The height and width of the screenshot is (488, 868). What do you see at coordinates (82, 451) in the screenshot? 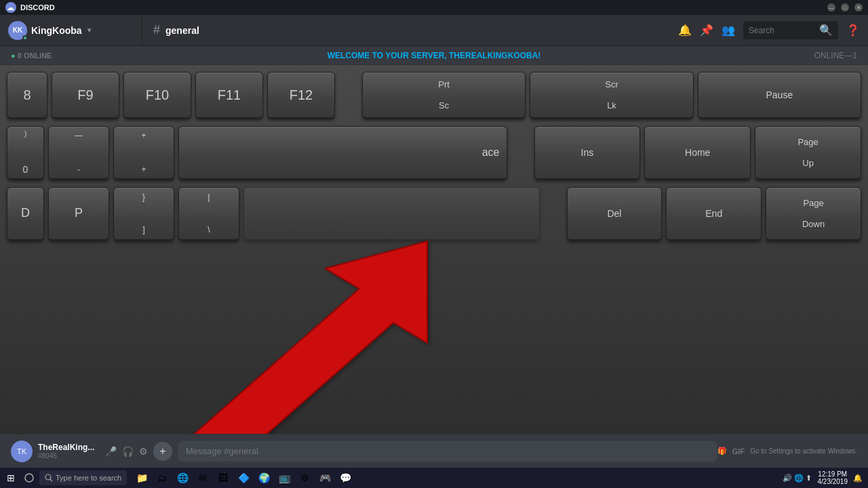
I see `user-info-left: TK TheRealKing... #8046 🎤 🎧 ⚙` at bounding box center [82, 451].